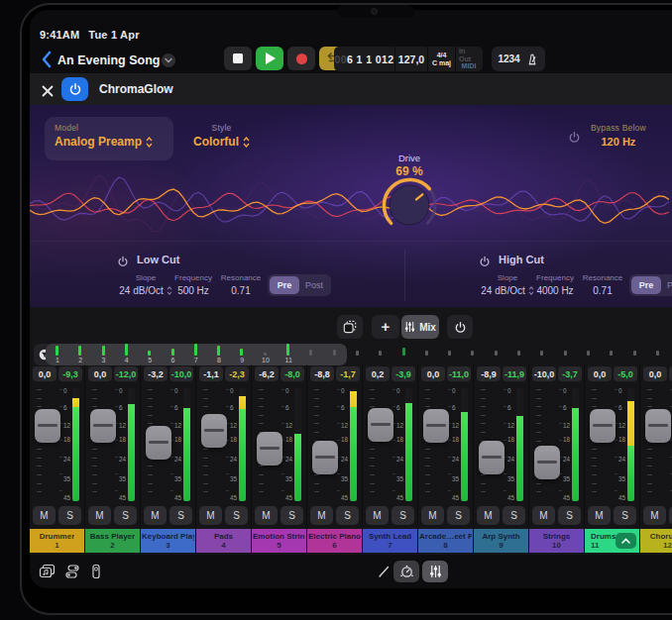 The height and width of the screenshot is (620, 672). What do you see at coordinates (237, 374) in the screenshot?
I see `peak-value: -2,3` at bounding box center [237, 374].